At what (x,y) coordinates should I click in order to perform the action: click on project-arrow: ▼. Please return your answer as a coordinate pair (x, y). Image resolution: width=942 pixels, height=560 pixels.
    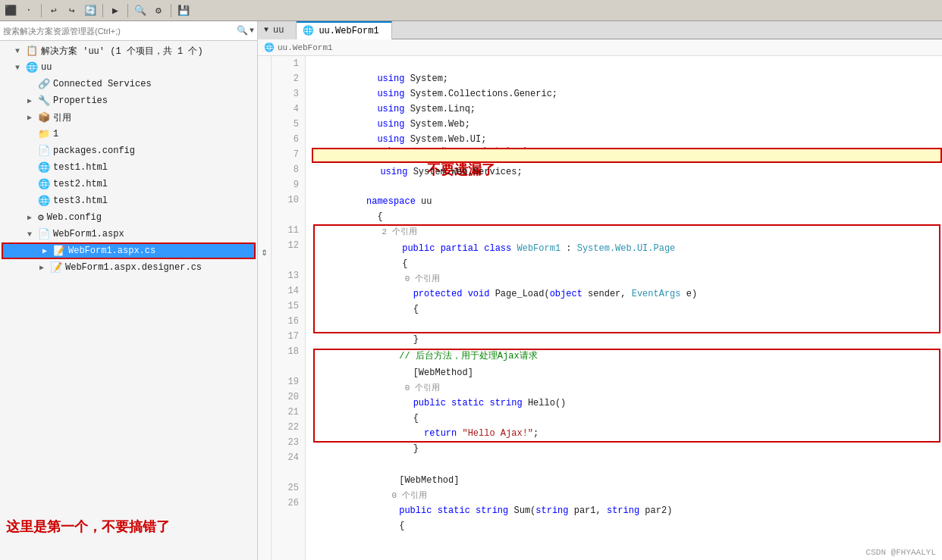
    Looking at the image, I should click on (20, 68).